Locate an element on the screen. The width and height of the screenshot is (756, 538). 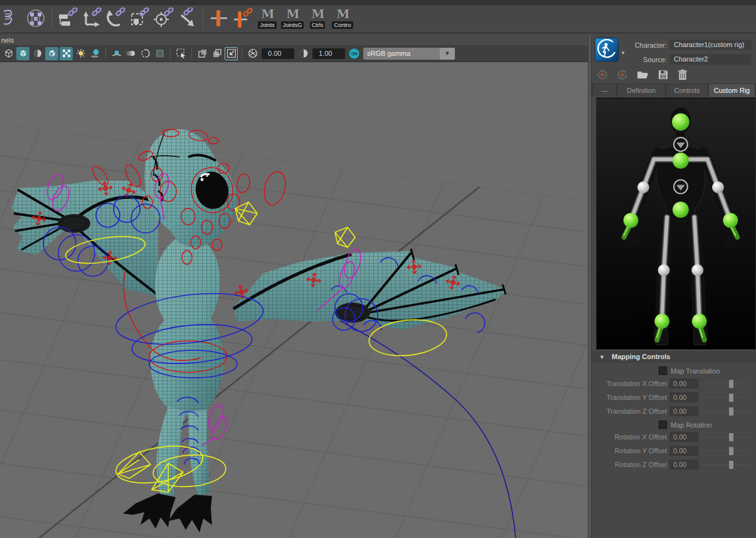
map-translation-label: Map Translation is located at coordinates (695, 371).